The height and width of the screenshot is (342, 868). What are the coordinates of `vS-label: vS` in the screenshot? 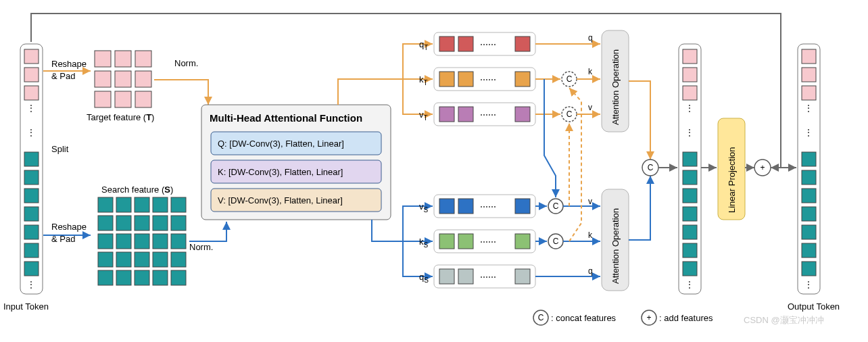 It's located at (424, 207).